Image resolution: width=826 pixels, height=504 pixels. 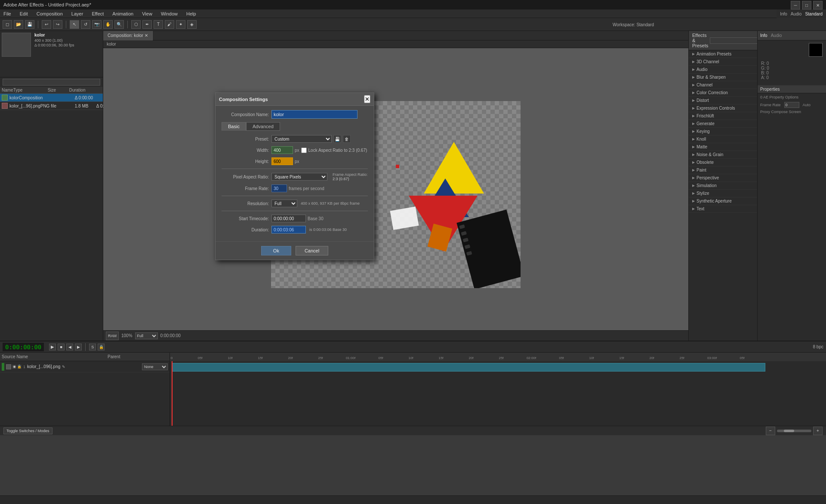 I want to click on effect-category-keying: ▶ Keying, so click(x=723, y=132).